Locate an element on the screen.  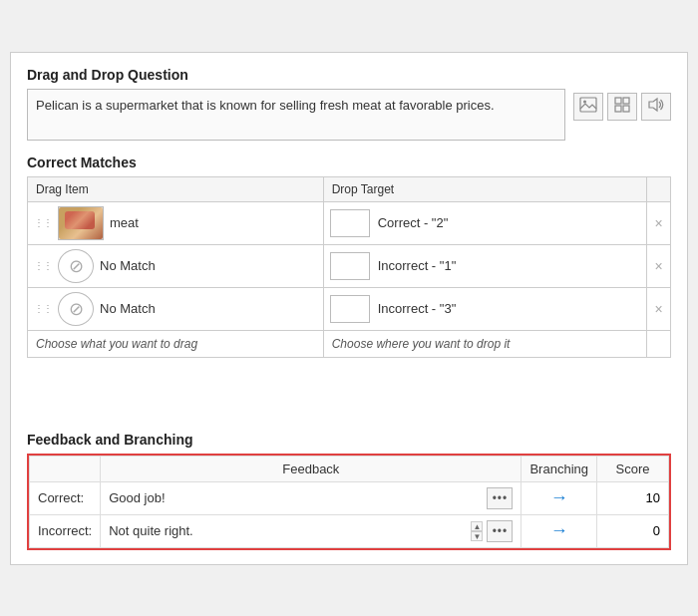
incorrect-label: Incorrect: is located at coordinates (66, 530).